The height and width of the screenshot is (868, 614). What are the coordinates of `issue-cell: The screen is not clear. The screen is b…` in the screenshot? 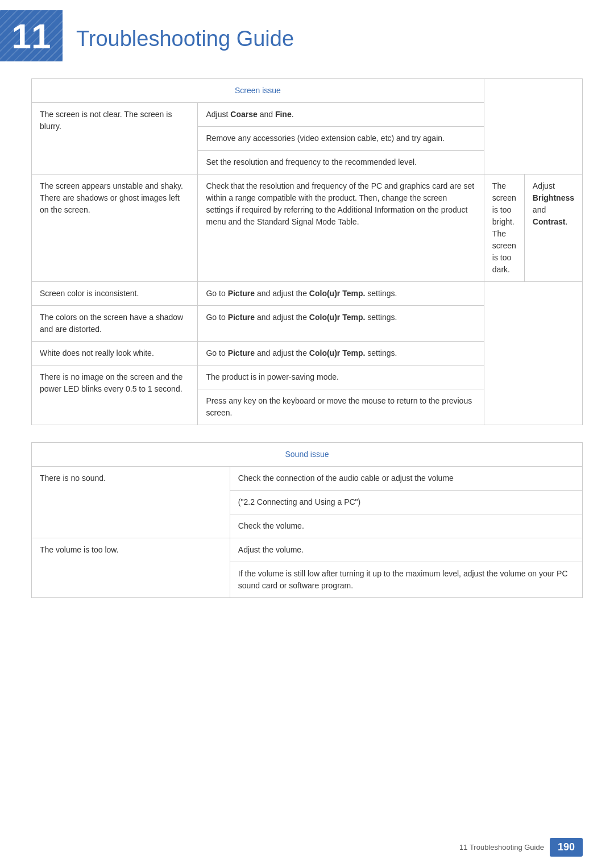 It's located at (115, 139).